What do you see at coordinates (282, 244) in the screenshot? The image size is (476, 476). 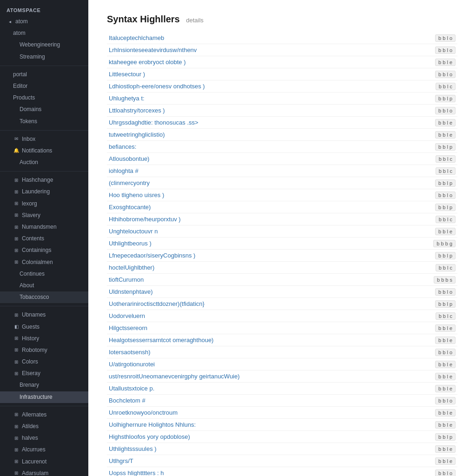 I see `table-row: Uthlightbeorus )b b b g` at bounding box center [282, 244].